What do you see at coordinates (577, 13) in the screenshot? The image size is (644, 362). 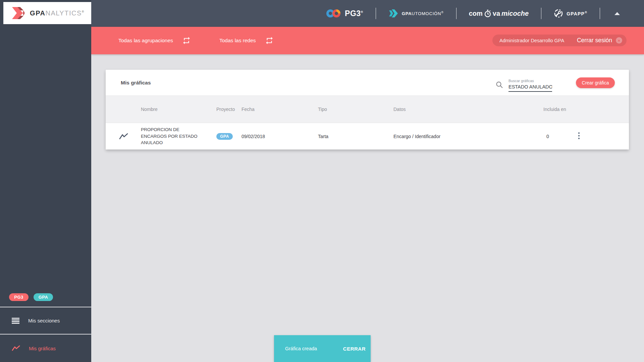 I see `gpaapp-label: GPAPP®` at bounding box center [577, 13].